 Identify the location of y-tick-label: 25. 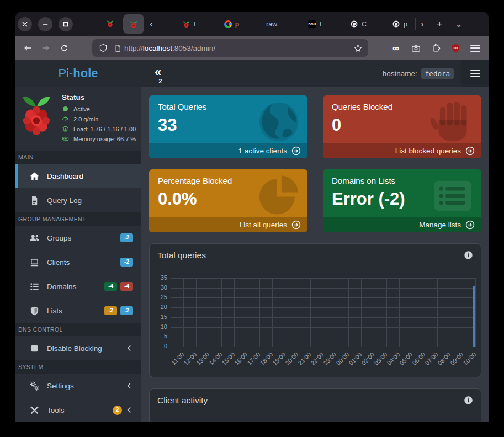
(160, 297).